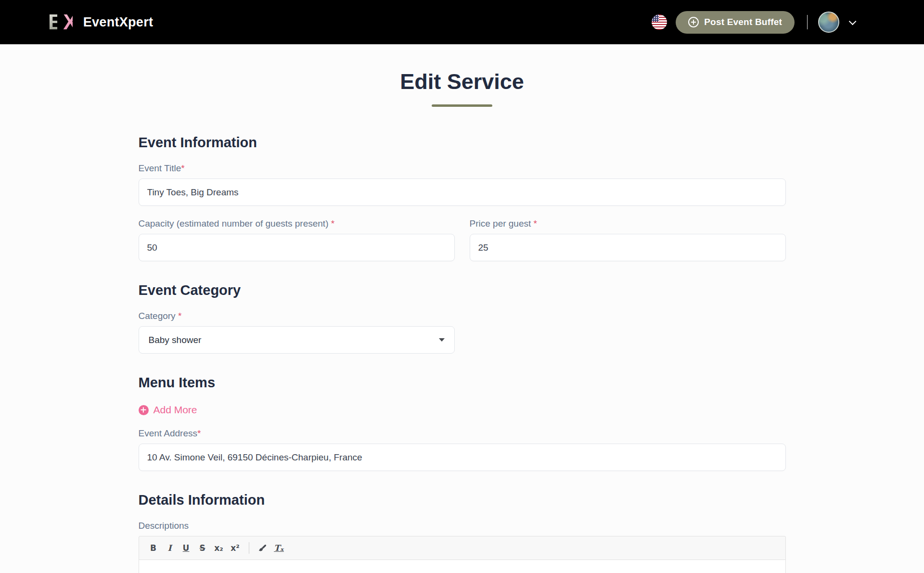 The image size is (924, 573). Describe the element at coordinates (279, 548) in the screenshot. I see `remove-format-button: Tₓ` at that location.